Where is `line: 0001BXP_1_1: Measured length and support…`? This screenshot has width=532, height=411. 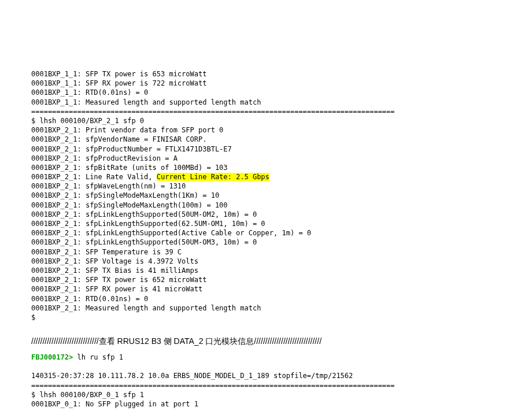 line: 0001BXP_1_1: Measured length and support… is located at coordinates (146, 102).